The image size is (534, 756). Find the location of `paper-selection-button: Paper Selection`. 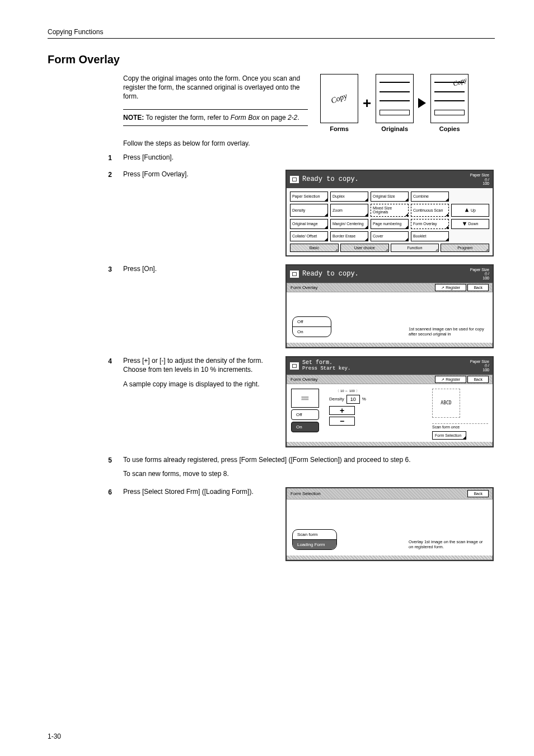

paper-selection-button: Paper Selection is located at coordinates (309, 197).